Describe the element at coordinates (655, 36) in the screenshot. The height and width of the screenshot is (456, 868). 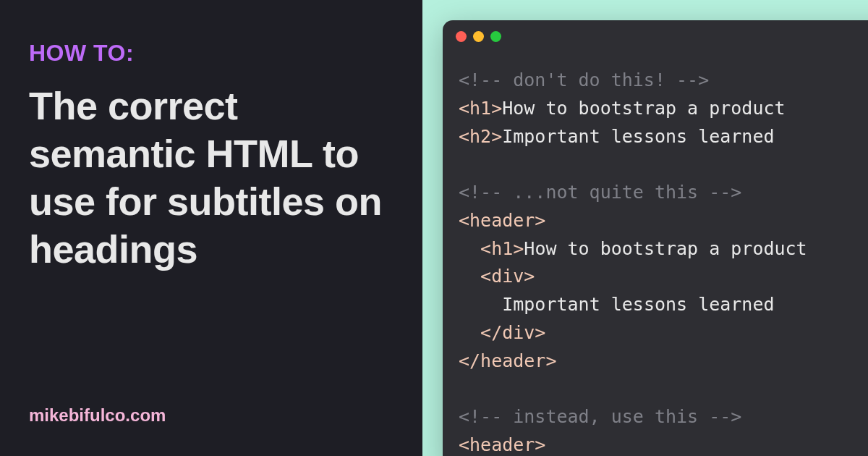
I see `window-chrome` at that location.